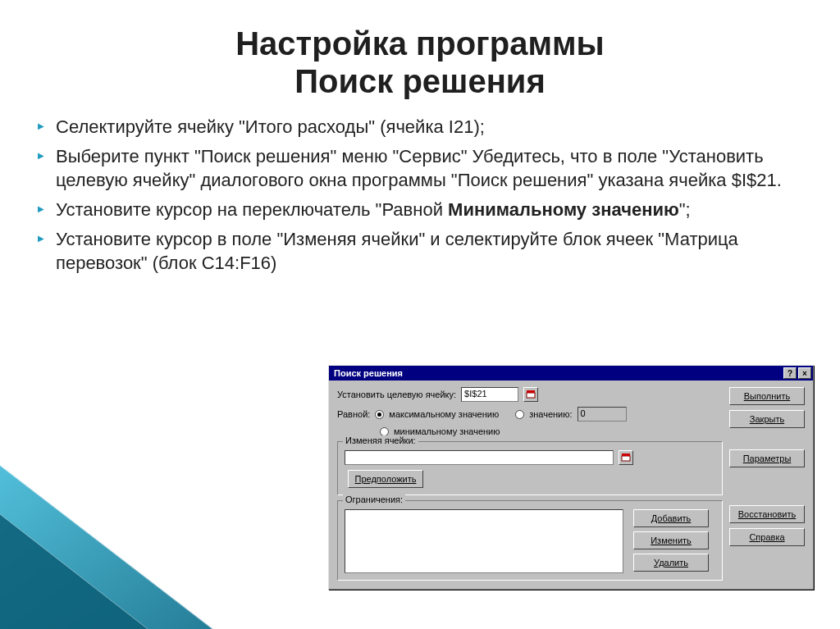 The width and height of the screenshot is (840, 629). Describe the element at coordinates (381, 440) in the screenshot. I see `changing-cells-label: Изменяя ячейки:` at that location.